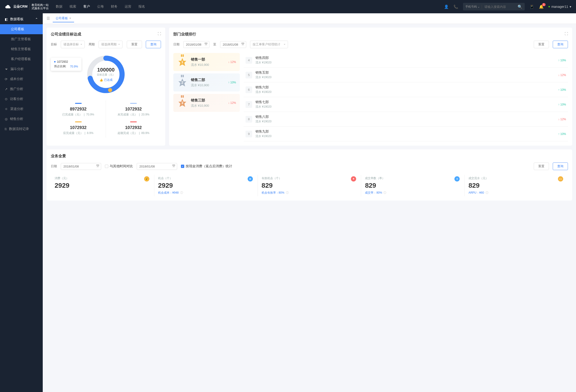 The width and height of the screenshot is (576, 392). Describe the element at coordinates (520, 7) in the screenshot. I see `search-icon: 🔍` at that location.